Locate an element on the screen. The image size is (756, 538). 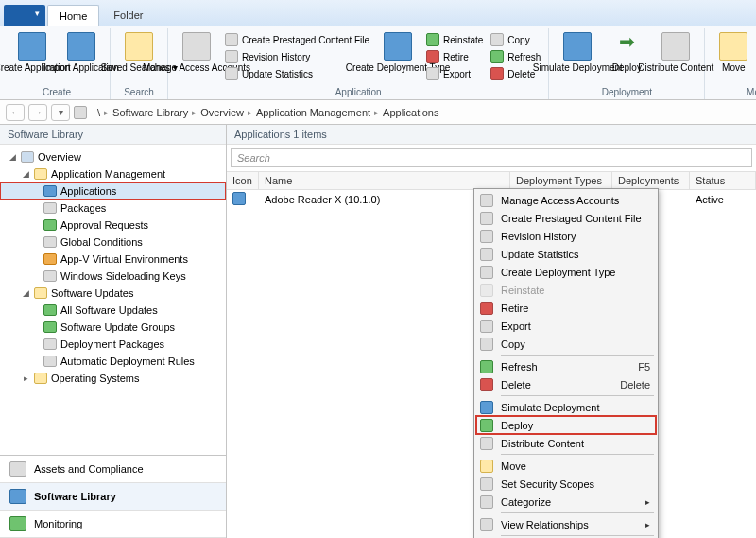
tree-packages-label: Packages is located at coordinates (83, 208).